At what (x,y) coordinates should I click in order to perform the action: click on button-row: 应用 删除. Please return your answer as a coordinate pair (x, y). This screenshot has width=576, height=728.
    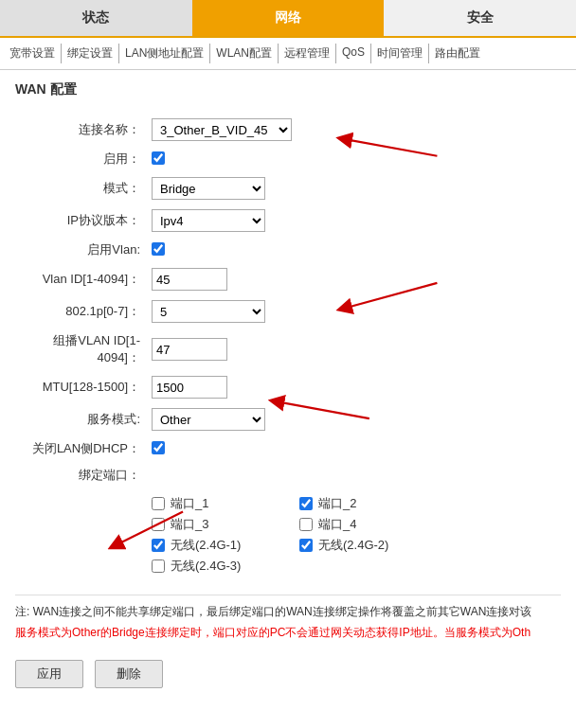
    Looking at the image, I should click on (288, 674).